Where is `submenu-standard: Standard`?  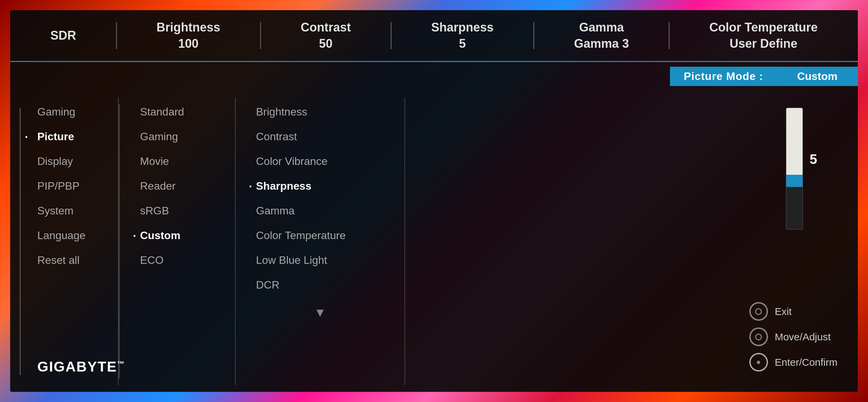
submenu-standard: Standard is located at coordinates (177, 112).